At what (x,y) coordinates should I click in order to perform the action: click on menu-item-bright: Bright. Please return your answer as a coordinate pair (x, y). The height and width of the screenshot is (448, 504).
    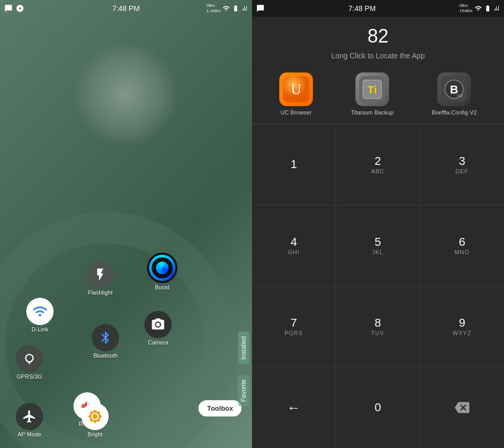
    Looking at the image, I should click on (95, 420).